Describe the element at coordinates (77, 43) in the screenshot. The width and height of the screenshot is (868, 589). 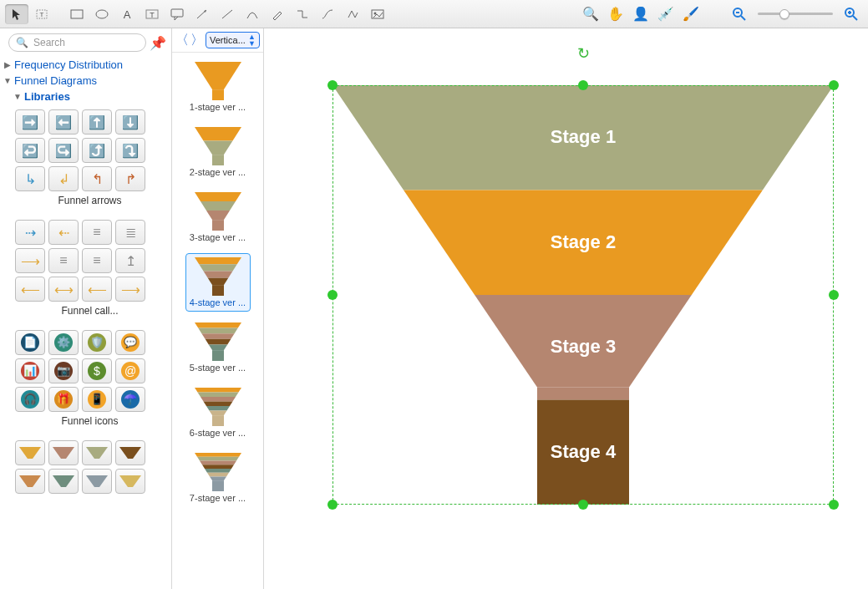
I see `library-search-input: 🔍 Search` at that location.